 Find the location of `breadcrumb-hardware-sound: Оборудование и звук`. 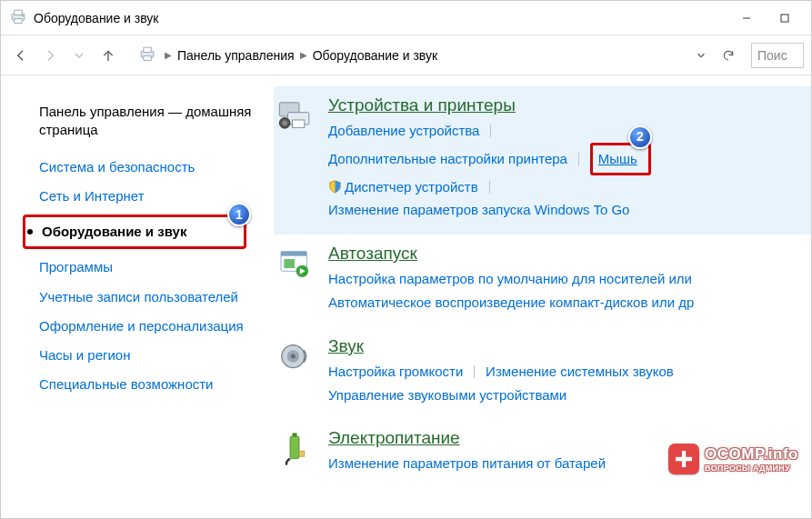

breadcrumb-hardware-sound: Оборудование и звук is located at coordinates (376, 55).